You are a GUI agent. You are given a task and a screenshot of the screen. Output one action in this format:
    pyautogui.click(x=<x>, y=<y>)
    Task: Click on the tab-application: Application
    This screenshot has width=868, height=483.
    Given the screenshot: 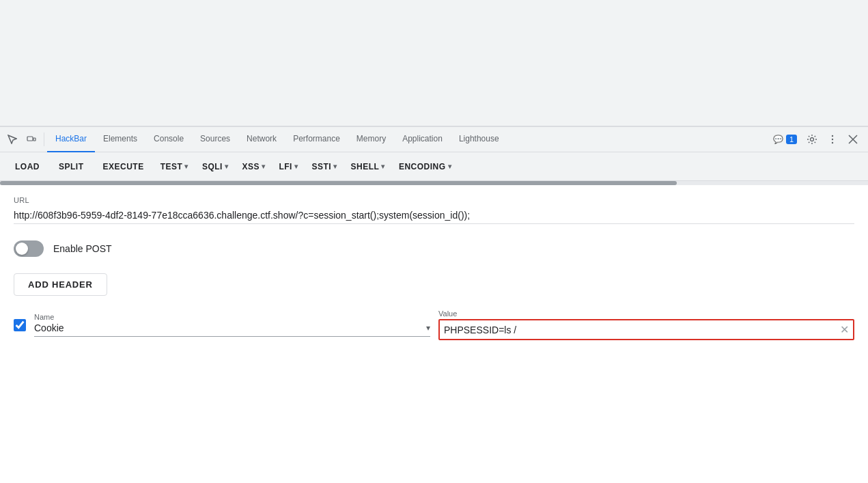 What is the action you would take?
    pyautogui.click(x=422, y=139)
    